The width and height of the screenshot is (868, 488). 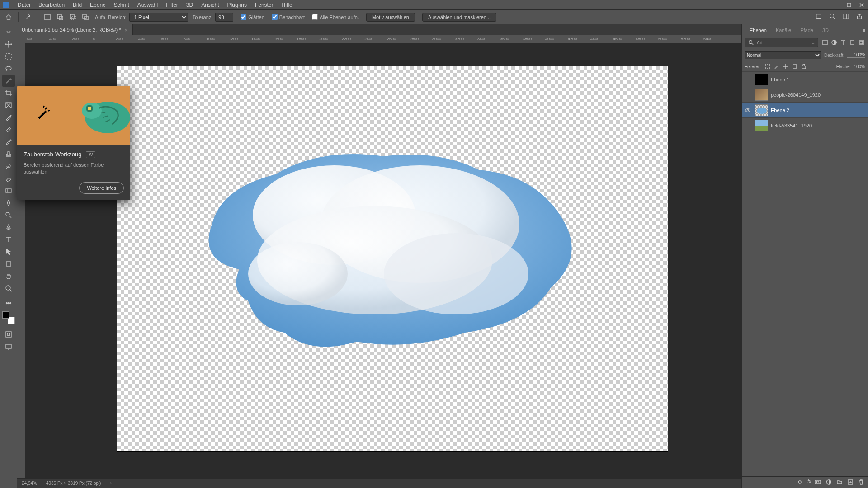 I want to click on magic-wand-tool, so click(x=9, y=81).